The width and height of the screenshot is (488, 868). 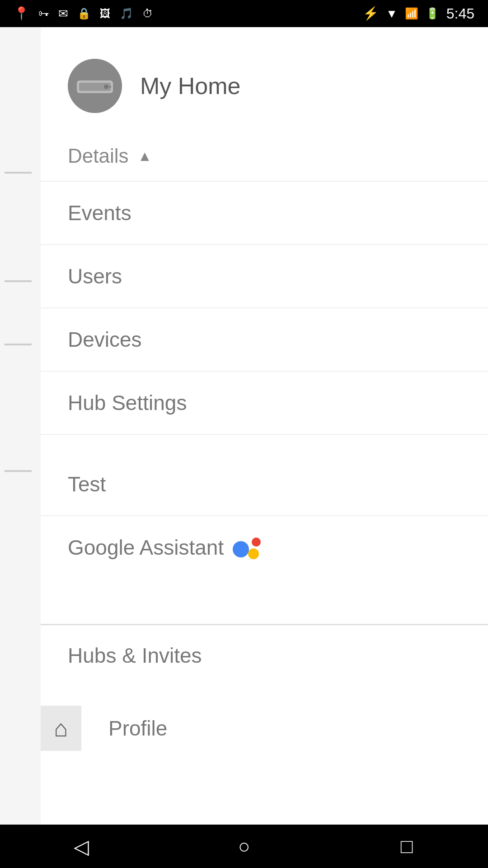 What do you see at coordinates (61, 728) in the screenshot?
I see `home-icon: ⌂` at bounding box center [61, 728].